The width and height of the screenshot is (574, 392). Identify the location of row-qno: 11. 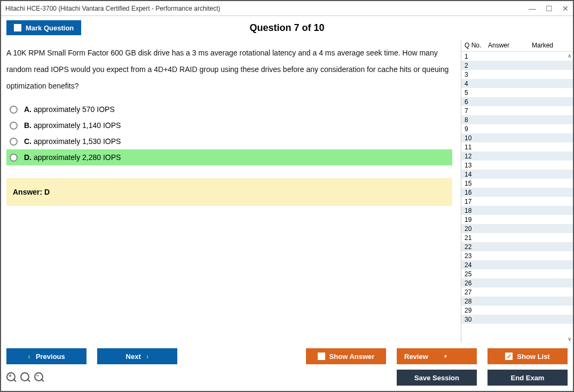
(476, 147).